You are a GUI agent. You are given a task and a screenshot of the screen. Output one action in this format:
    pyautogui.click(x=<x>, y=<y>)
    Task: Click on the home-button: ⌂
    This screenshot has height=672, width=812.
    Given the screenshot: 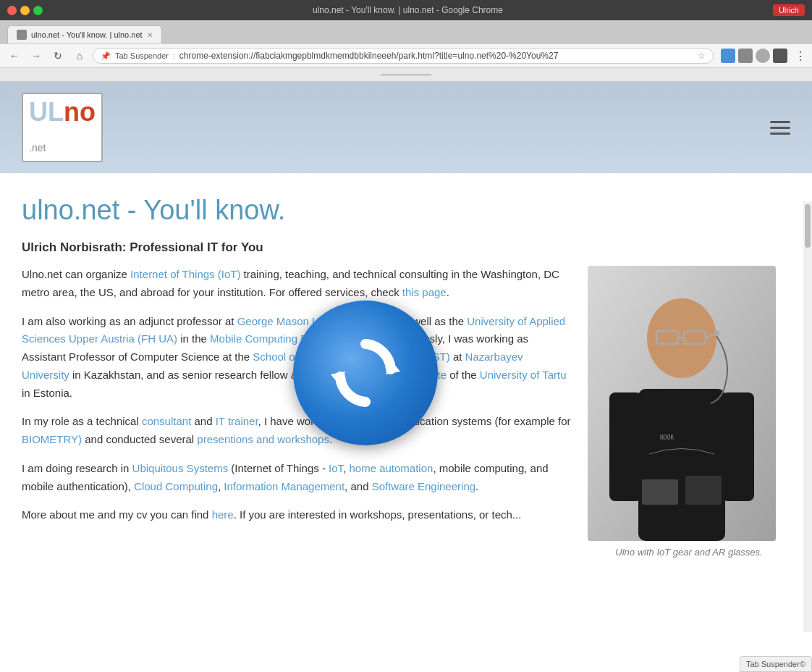 What is the action you would take?
    pyautogui.click(x=80, y=56)
    